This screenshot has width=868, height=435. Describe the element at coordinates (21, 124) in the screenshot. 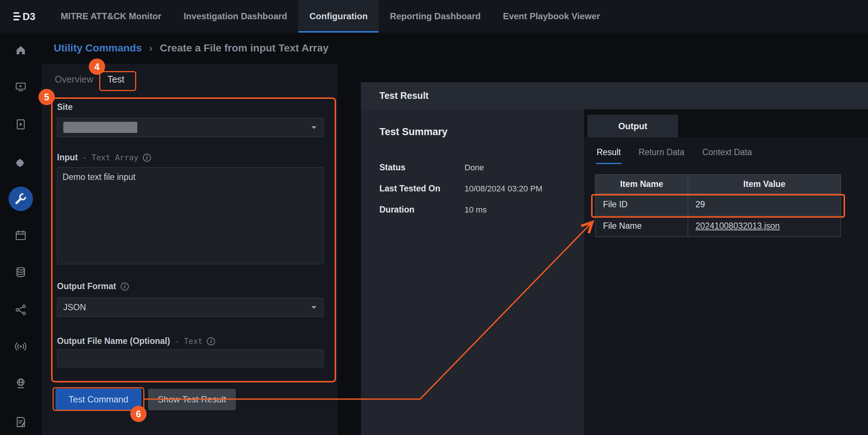

I see `sidebar-item-media` at that location.